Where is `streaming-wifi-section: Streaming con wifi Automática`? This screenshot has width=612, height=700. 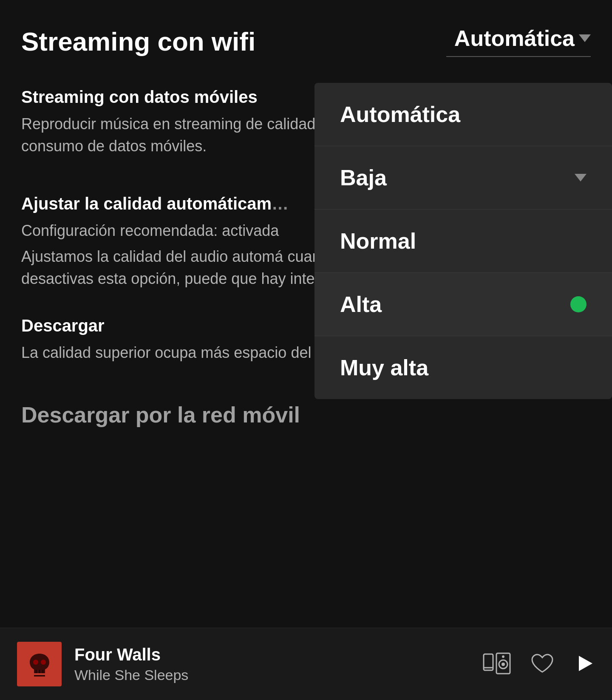 streaming-wifi-section: Streaming con wifi Automática is located at coordinates (306, 41).